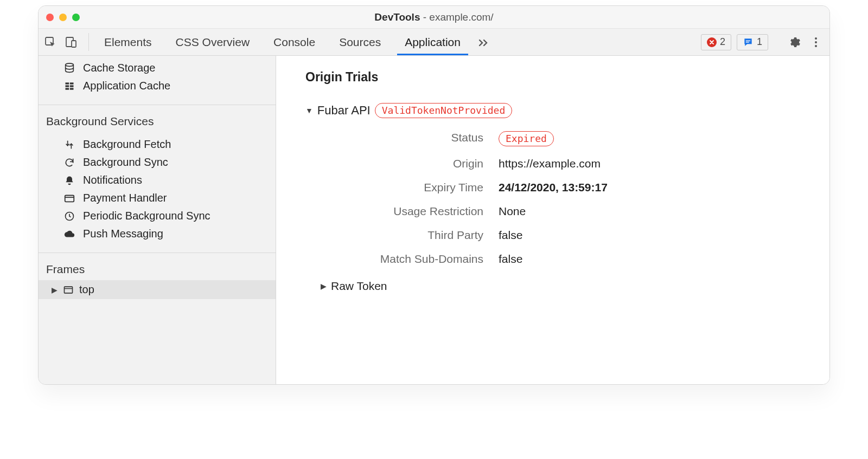 This screenshot has height=459, width=868. What do you see at coordinates (50, 17) in the screenshot?
I see `close-window-button` at bounding box center [50, 17].